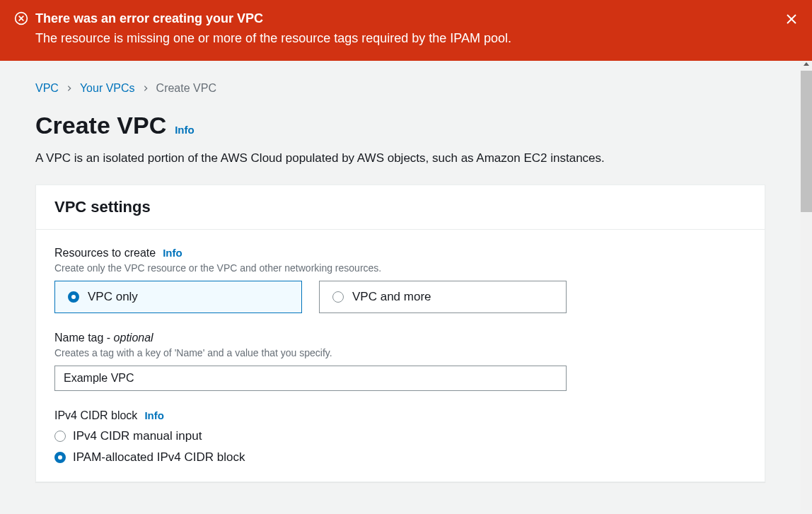 This screenshot has height=514, width=812. Describe the element at coordinates (406, 30) in the screenshot. I see `error-banner: There was an error creating your VPC The…` at that location.